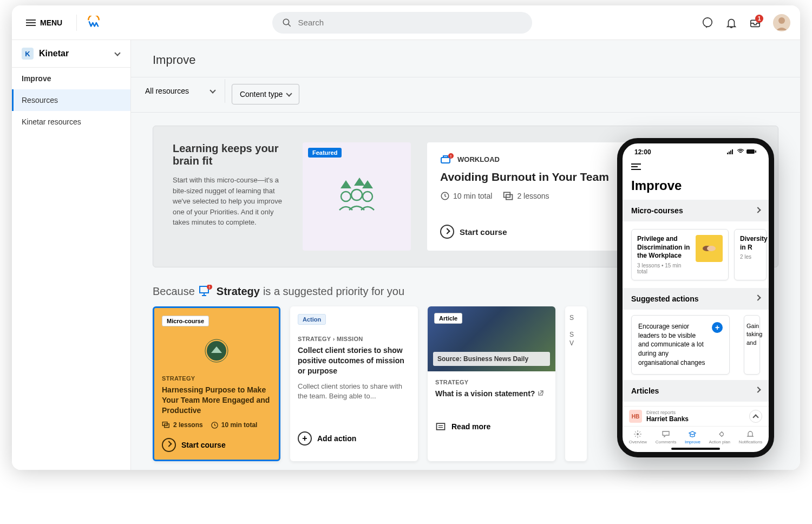 This screenshot has width=812, height=524. What do you see at coordinates (751, 437) in the screenshot?
I see `tab-notifications: Notifications` at bounding box center [751, 437].